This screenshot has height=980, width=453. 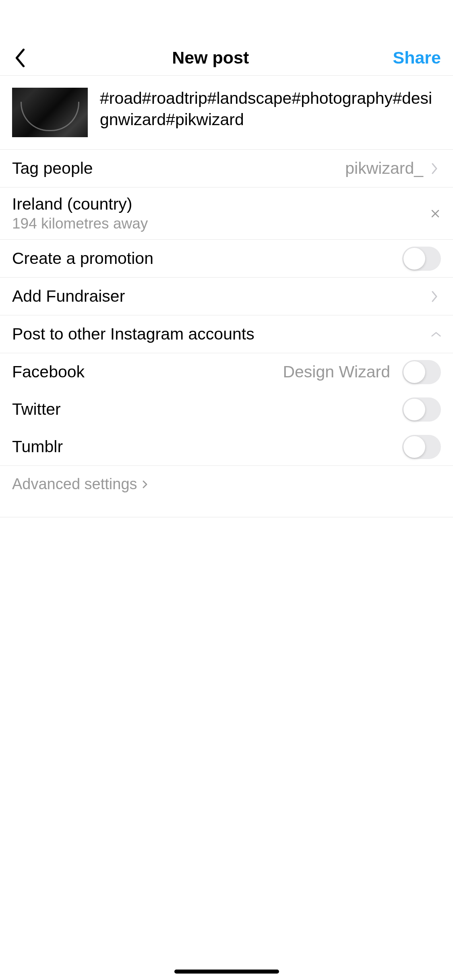 What do you see at coordinates (435, 214) in the screenshot?
I see `close-icon` at bounding box center [435, 214].